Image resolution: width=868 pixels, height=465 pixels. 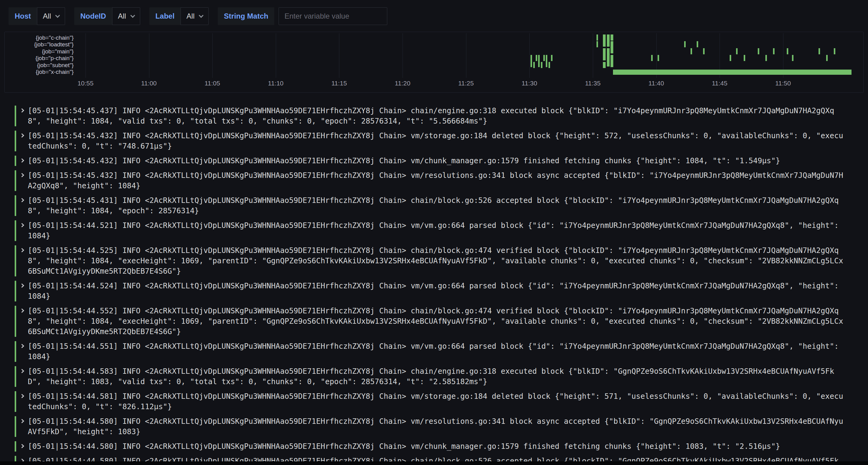 I want to click on x-axis-tick-label: 11:00, so click(x=149, y=84).